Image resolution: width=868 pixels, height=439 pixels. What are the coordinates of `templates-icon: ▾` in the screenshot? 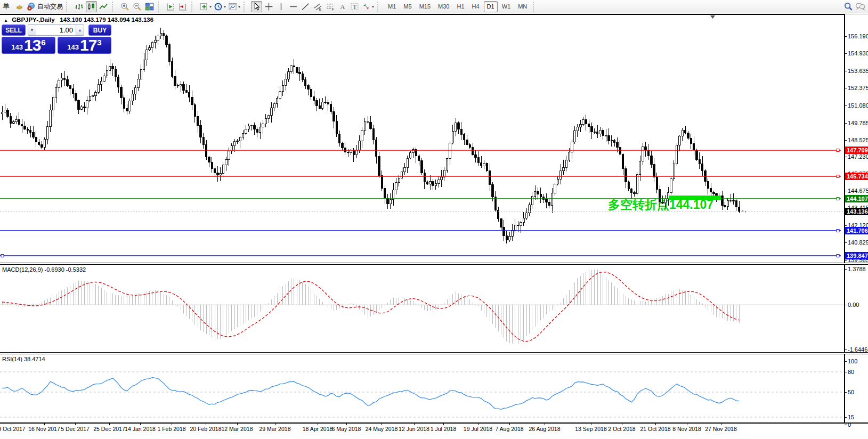 It's located at (234, 6).